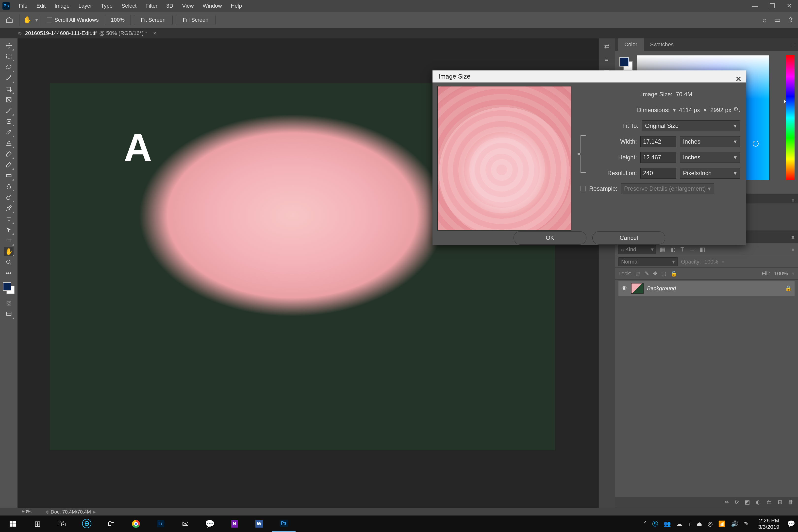 Image resolution: width=798 pixels, height=532 pixels. What do you see at coordinates (674, 110) in the screenshot?
I see `dimensions-caret: ▾` at bounding box center [674, 110].